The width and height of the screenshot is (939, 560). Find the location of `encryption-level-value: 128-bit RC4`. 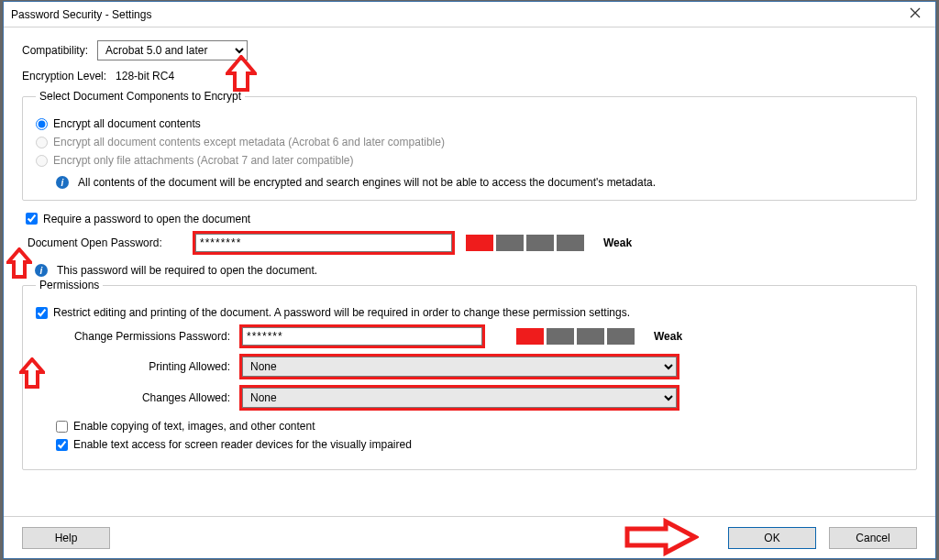

encryption-level-value: 128-bit RC4 is located at coordinates (145, 76).